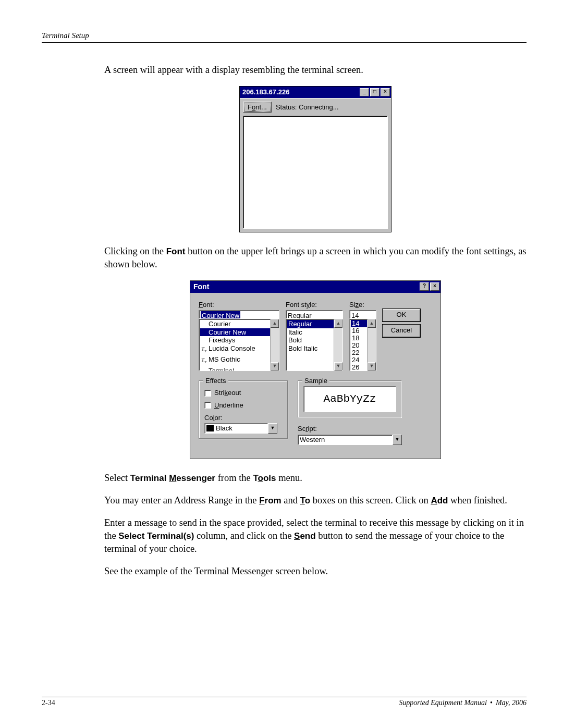 Image resolution: width=563 pixels, height=728 pixels. Describe the element at coordinates (243, 418) in the screenshot. I see `color-label: Color:` at that location.